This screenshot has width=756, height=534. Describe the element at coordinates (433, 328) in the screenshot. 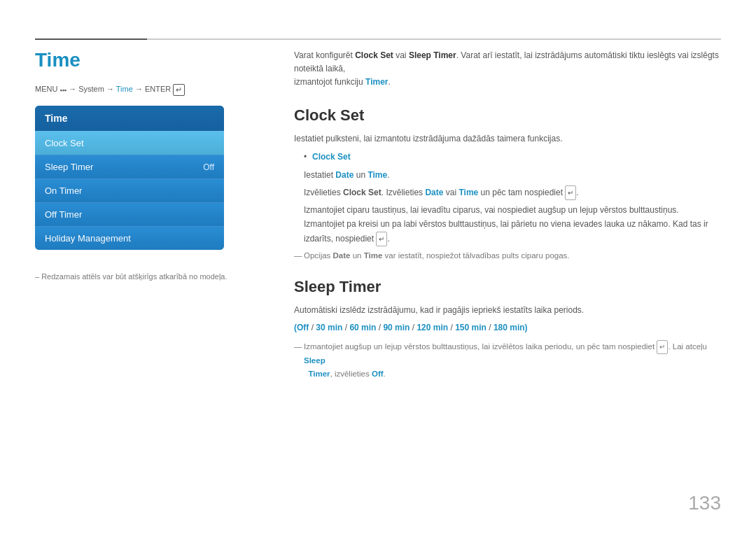

I see `option-120: 120 min` at that location.